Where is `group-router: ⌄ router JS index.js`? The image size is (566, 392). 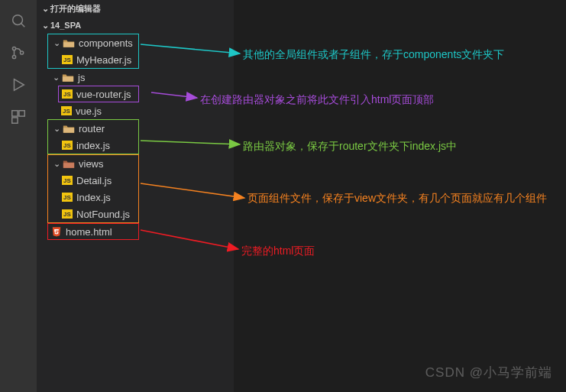
group-router: ⌄ router JS index.js is located at coordinates (93, 137).